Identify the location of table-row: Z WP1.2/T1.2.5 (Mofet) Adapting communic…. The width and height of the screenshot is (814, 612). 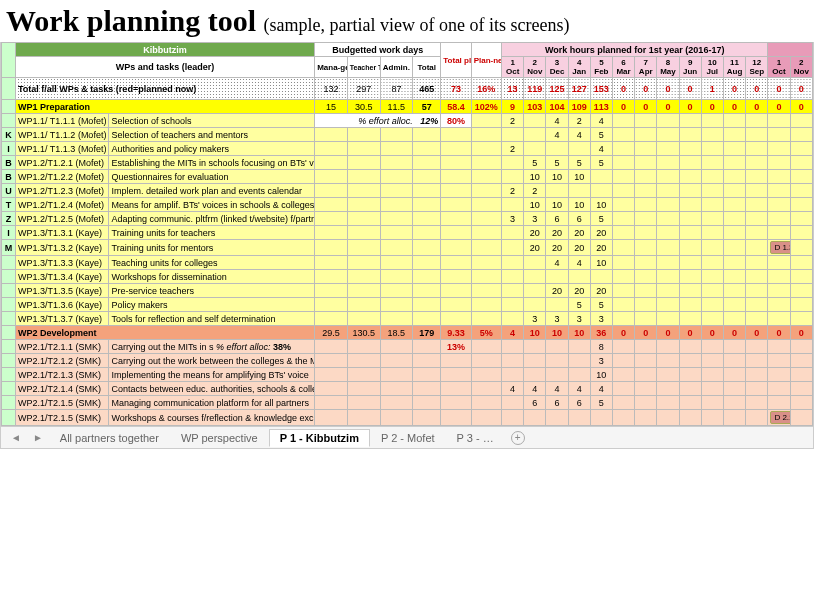
(408, 219).